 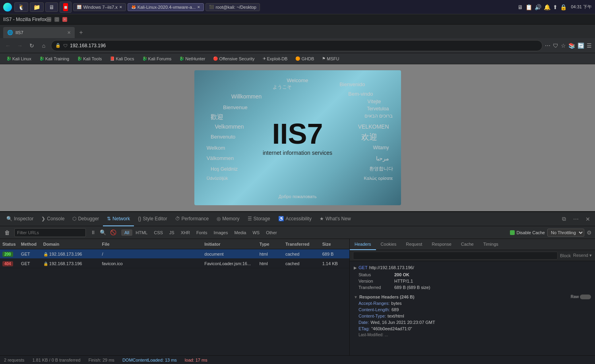 I want to click on home-button: ⌂, so click(x=44, y=46).